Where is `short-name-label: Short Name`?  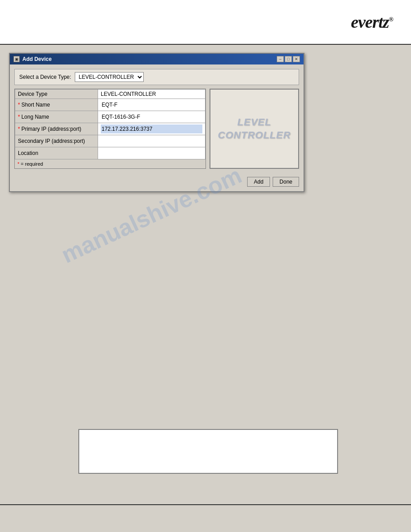 short-name-label: Short Name is located at coordinates (36, 105).